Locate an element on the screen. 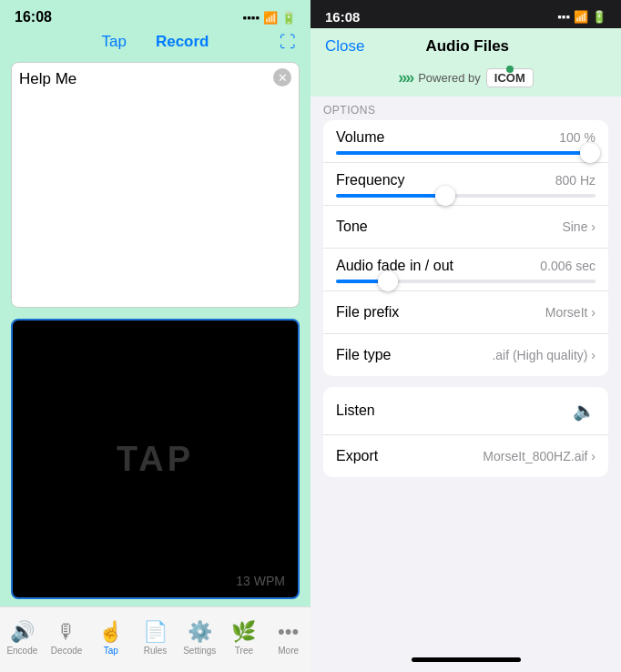  audio-fade-slider-thumb is located at coordinates (388, 281).